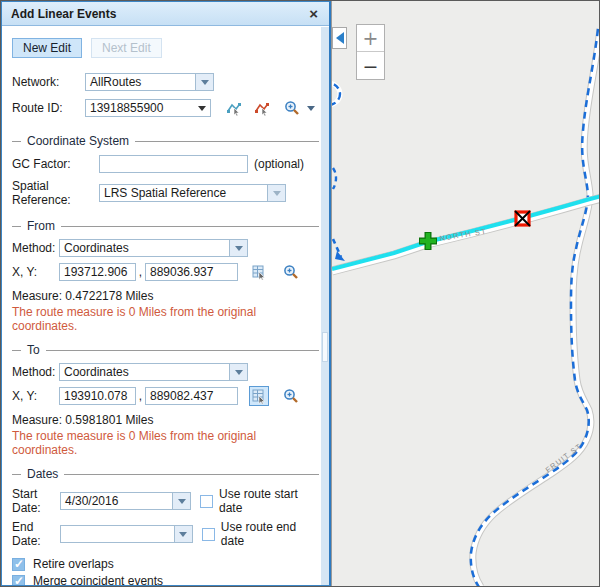 This screenshot has width=600, height=587. I want to click on gc-factor-label: GC Factor:, so click(56, 164).